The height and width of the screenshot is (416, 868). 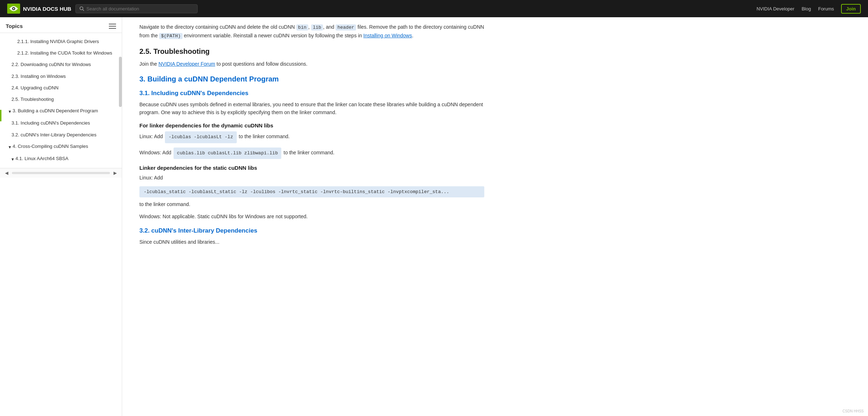 What do you see at coordinates (61, 159) in the screenshot?
I see `sidebar-item-4-1: ▾ 4.1. Linux AArch64 SBSA` at bounding box center [61, 159].